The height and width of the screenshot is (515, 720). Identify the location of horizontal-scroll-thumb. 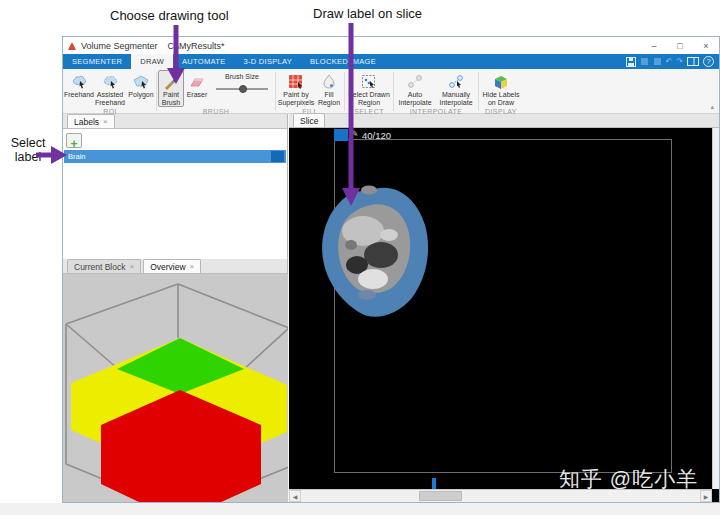
(440, 496).